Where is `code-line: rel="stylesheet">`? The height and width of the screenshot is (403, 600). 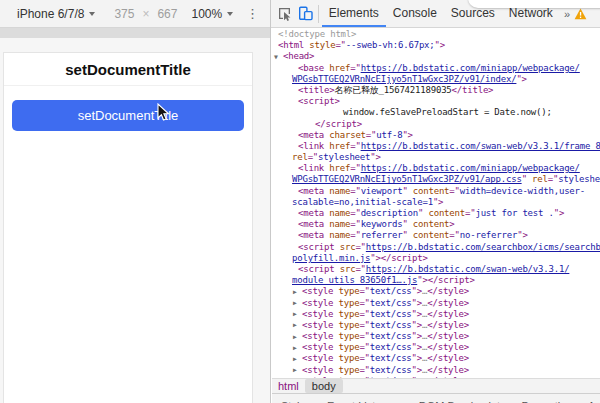
code-line: rel="stylesheet"> is located at coordinates (436, 158).